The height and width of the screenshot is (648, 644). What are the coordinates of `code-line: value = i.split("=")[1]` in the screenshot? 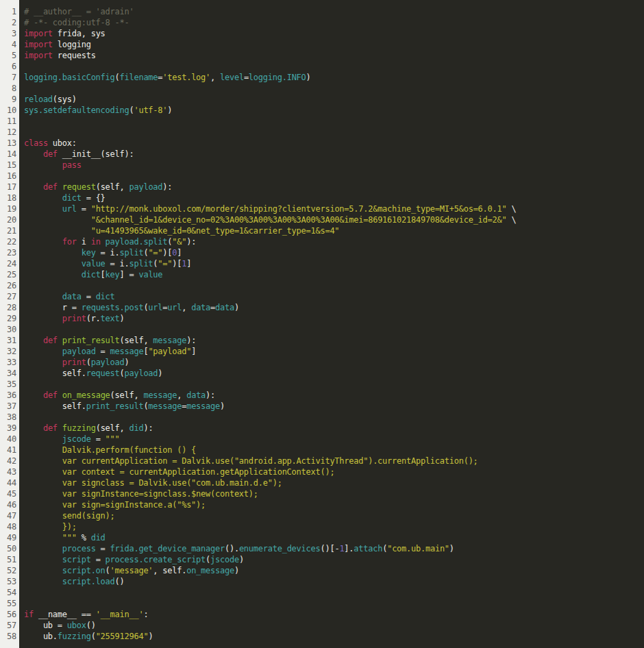 It's located at (334, 264).